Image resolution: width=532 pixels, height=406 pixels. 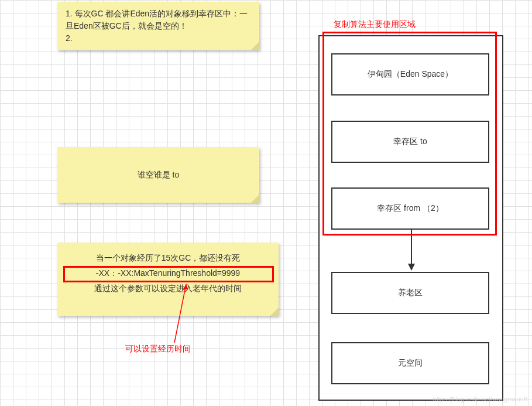 I want to click on note-bottom-line1: 当一个对象经历了15次GC，都还没有死, so click(x=168, y=258).